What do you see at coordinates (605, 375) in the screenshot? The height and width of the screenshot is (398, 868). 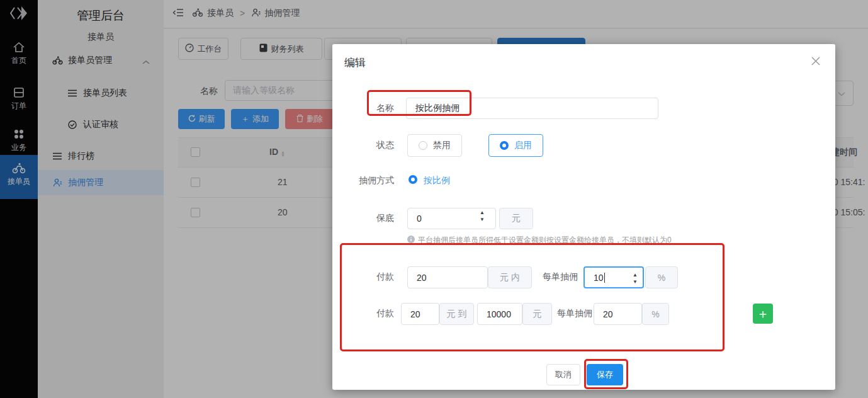 I see `button-label: 保存` at bounding box center [605, 375].